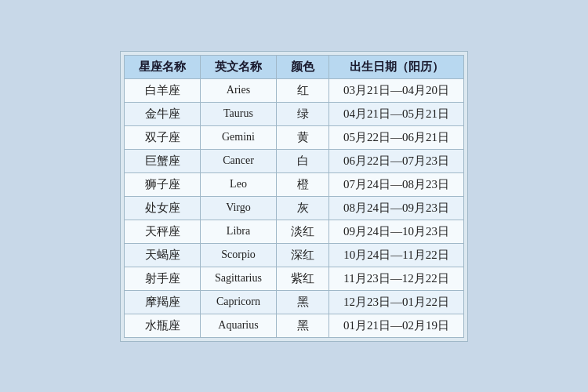 This screenshot has height=392, width=588. I want to click on cell-color: 红, so click(303, 90).